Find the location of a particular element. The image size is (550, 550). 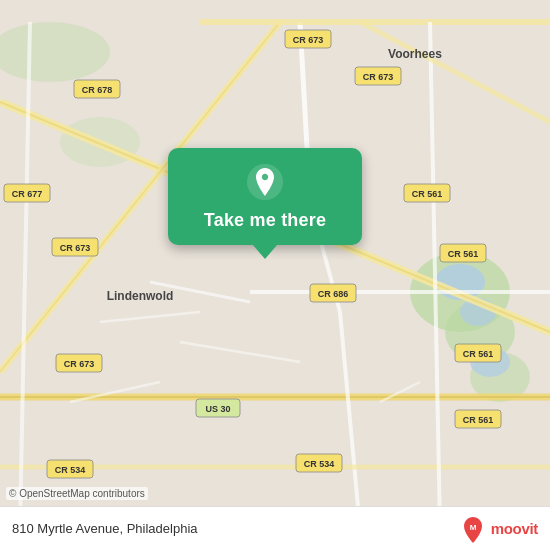

svg-text: CR 677 is located at coordinates (28, 194).